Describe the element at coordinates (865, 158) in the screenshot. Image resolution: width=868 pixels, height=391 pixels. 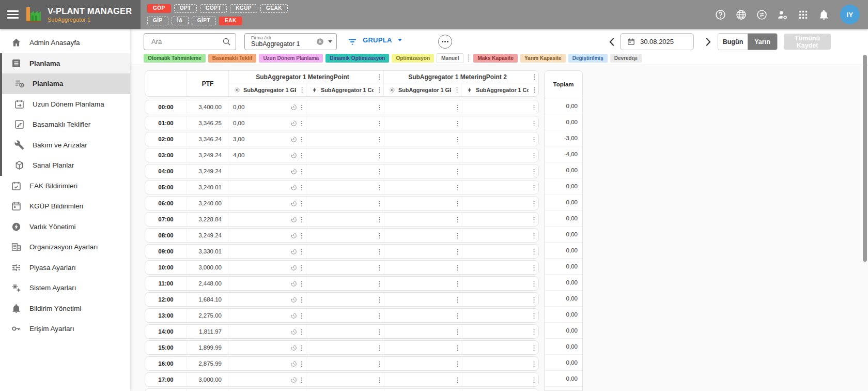
I see `vertical-scrollbar` at that location.